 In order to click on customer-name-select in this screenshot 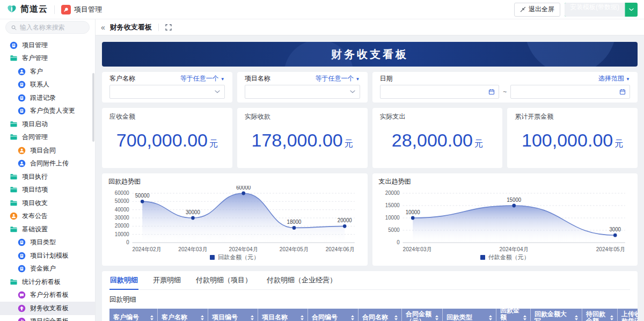, I will do `click(167, 92)`.